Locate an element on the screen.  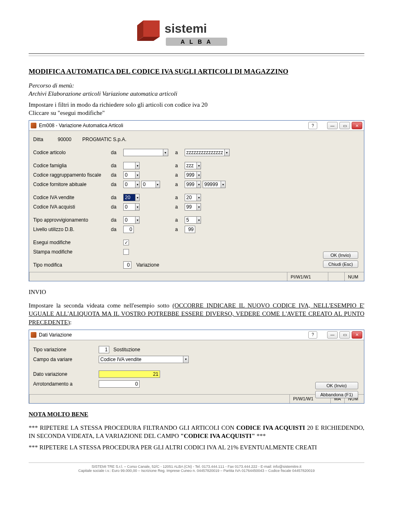
arrotondamento-input is located at coordinates (119, 384).